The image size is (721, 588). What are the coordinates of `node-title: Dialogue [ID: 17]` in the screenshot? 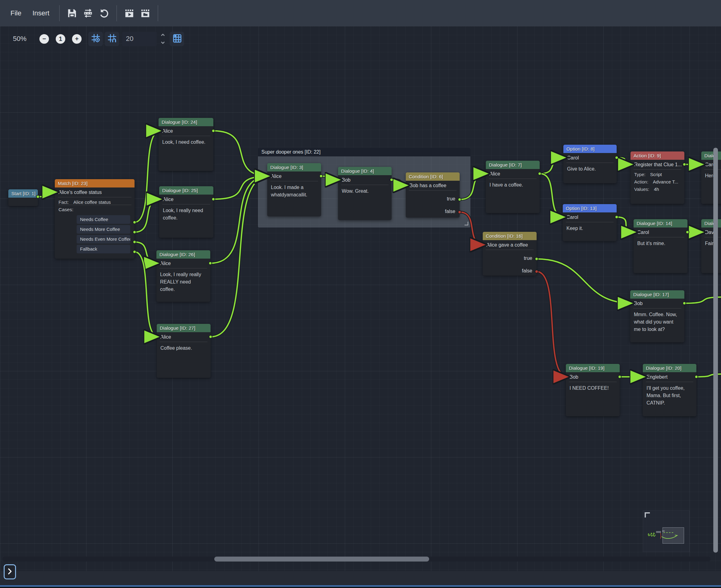 It's located at (657, 295).